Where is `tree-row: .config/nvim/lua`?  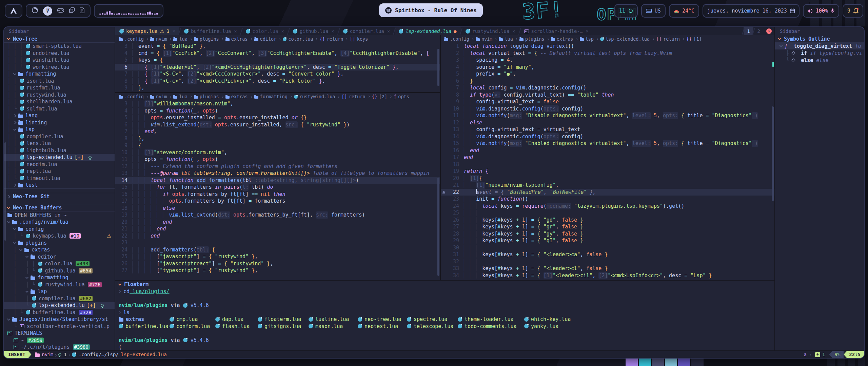
tree-row: .config/nvim/lua is located at coordinates (59, 222).